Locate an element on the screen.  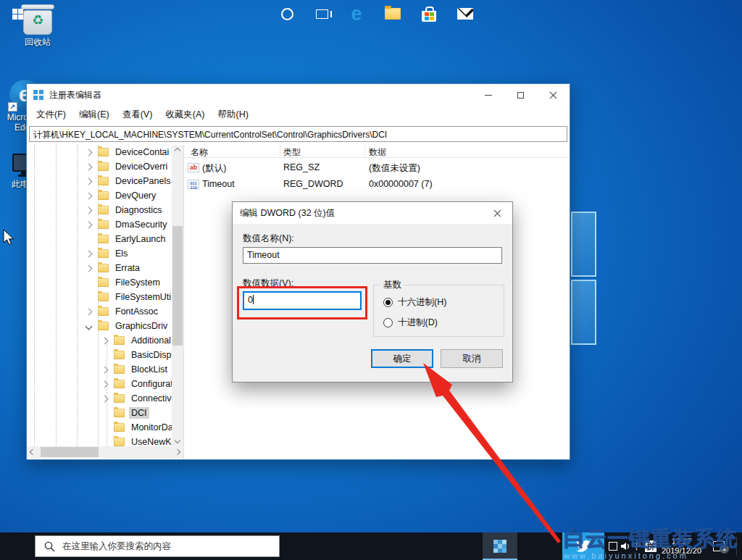
tree-item: Els is located at coordinates (105, 254).